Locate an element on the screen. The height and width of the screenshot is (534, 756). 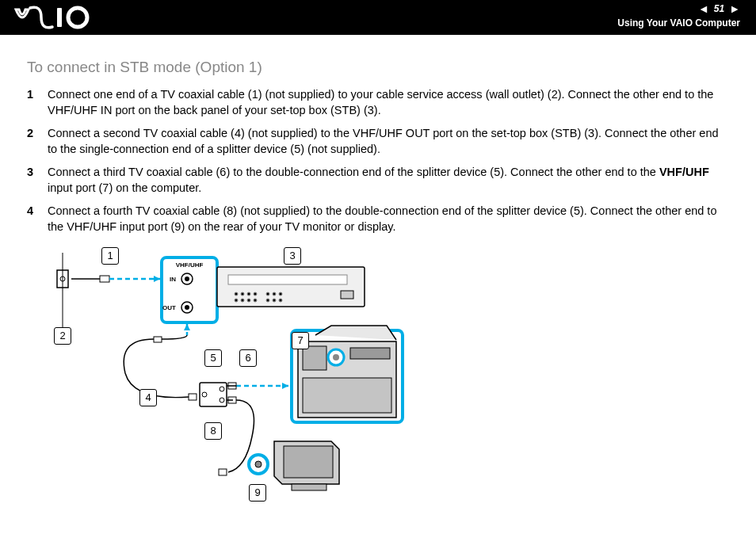
step-text: input port (7) on the computer. is located at coordinates (124, 188).